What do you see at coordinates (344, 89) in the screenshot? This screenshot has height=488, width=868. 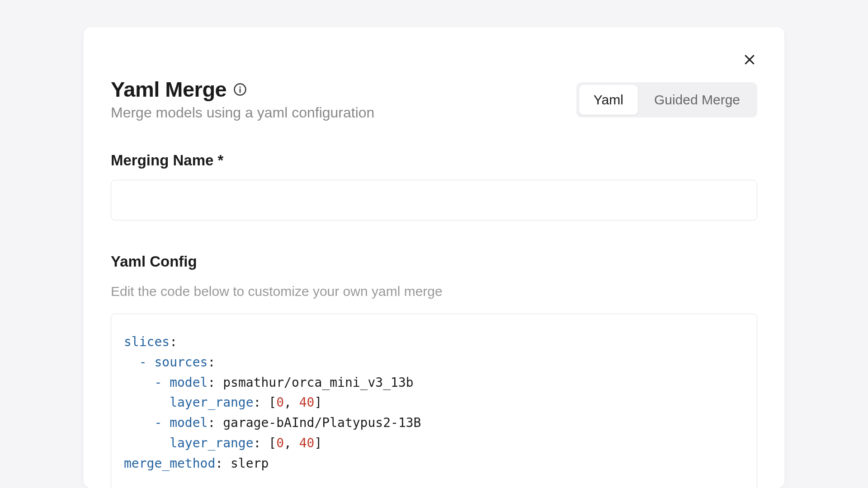 I see `title-row: Yaml Merge` at bounding box center [344, 89].